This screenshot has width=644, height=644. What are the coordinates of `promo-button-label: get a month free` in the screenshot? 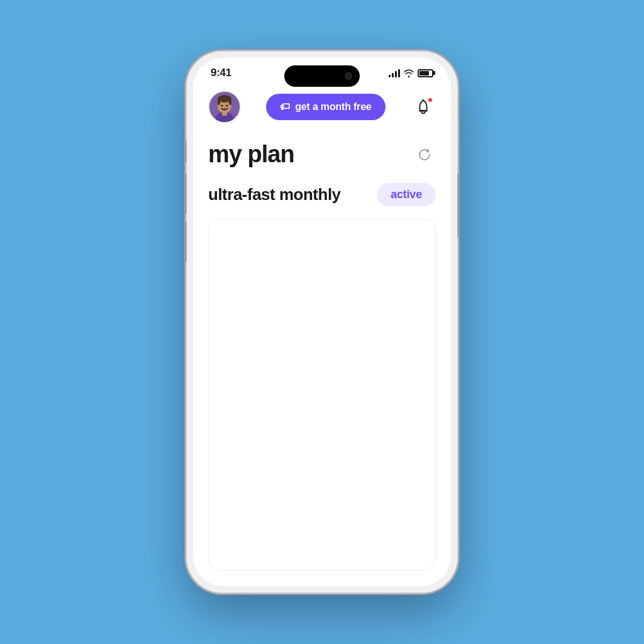 It's located at (333, 107).